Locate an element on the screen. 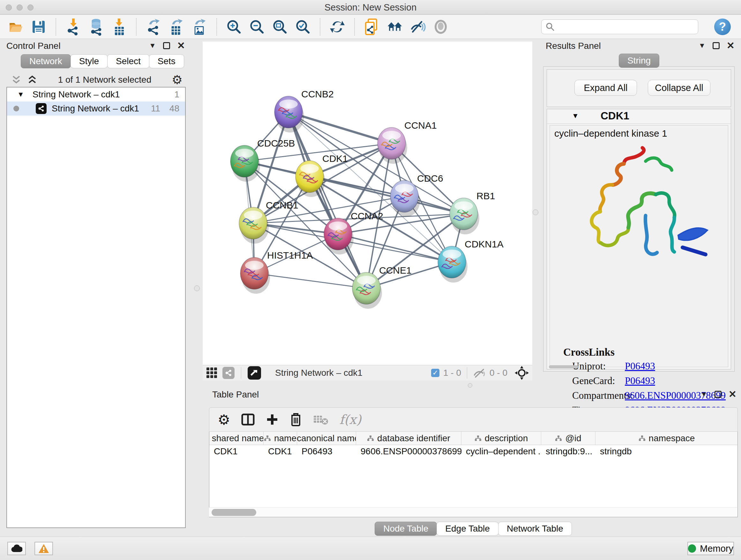 This screenshot has height=560, width=741. birdseye-view-icon is located at coordinates (254, 373).